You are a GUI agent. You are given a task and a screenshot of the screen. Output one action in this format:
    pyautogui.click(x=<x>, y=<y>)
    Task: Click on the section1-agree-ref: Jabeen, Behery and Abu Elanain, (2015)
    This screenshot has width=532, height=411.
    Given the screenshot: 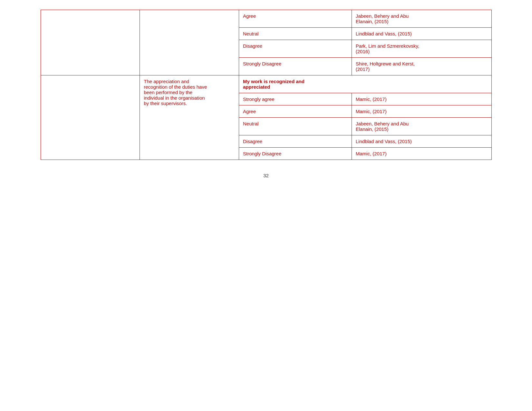 What is the action you would take?
    pyautogui.click(x=421, y=19)
    